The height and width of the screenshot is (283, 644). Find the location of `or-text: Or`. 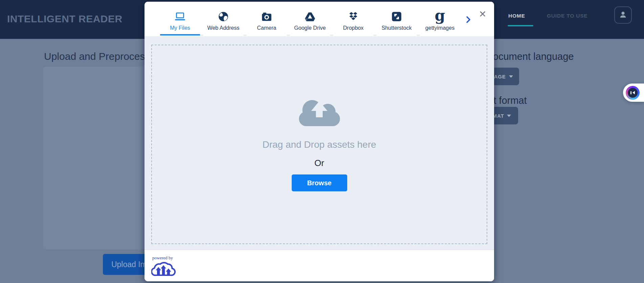

or-text: Or is located at coordinates (319, 163).